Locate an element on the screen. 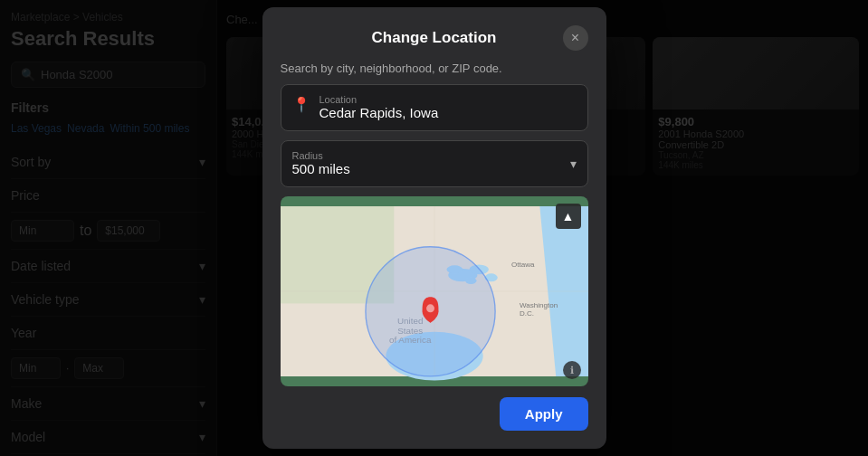 The image size is (868, 456). svg-text: Ottawa is located at coordinates (523, 264).